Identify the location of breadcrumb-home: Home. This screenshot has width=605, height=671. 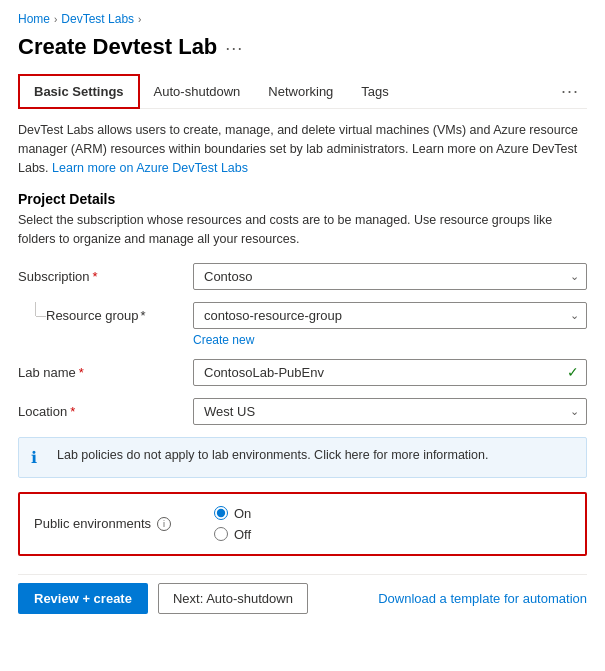
(34, 19).